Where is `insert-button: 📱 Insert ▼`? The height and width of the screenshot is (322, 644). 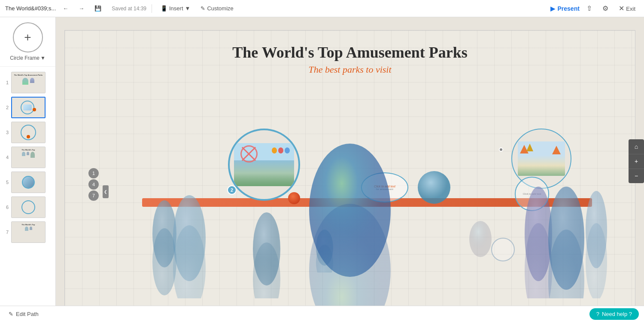
insert-button: 📱 Insert ▼ is located at coordinates (175, 9).